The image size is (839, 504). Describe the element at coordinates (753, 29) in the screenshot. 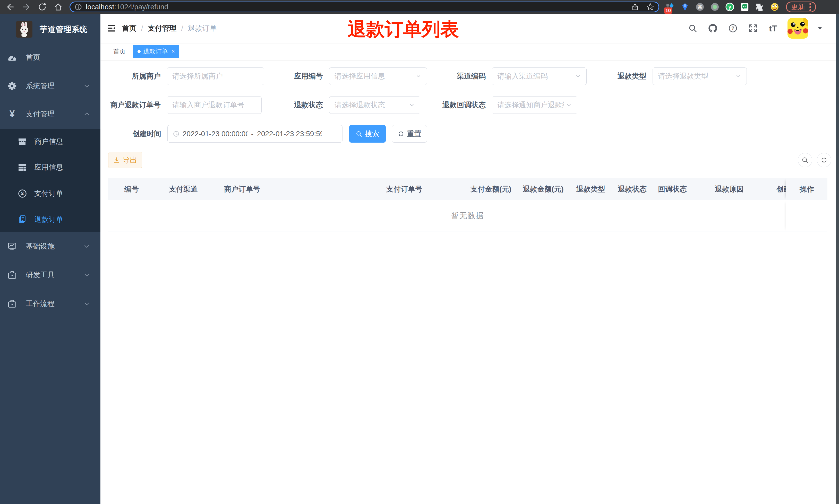

I see `fullscreen-icon` at that location.